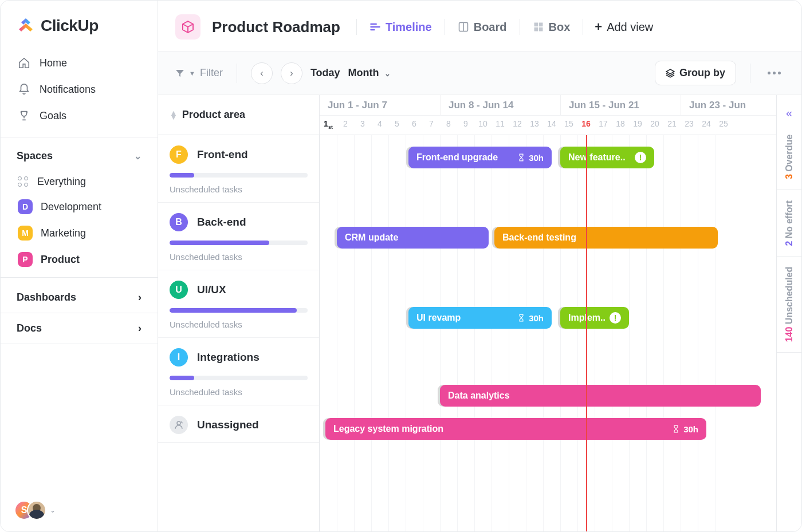 The image size is (802, 532). I want to click on day-header: 1st, so click(328, 125).